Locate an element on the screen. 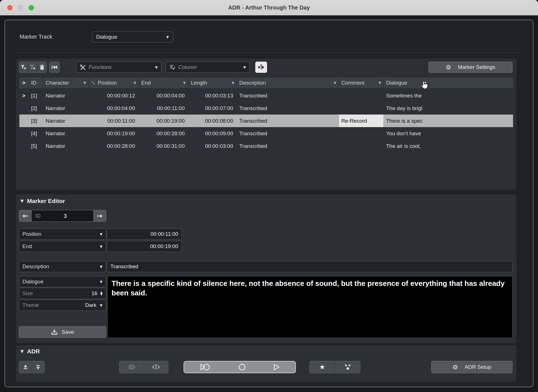 The image size is (538, 392). rehearse-mode-button is located at coordinates (132, 367).